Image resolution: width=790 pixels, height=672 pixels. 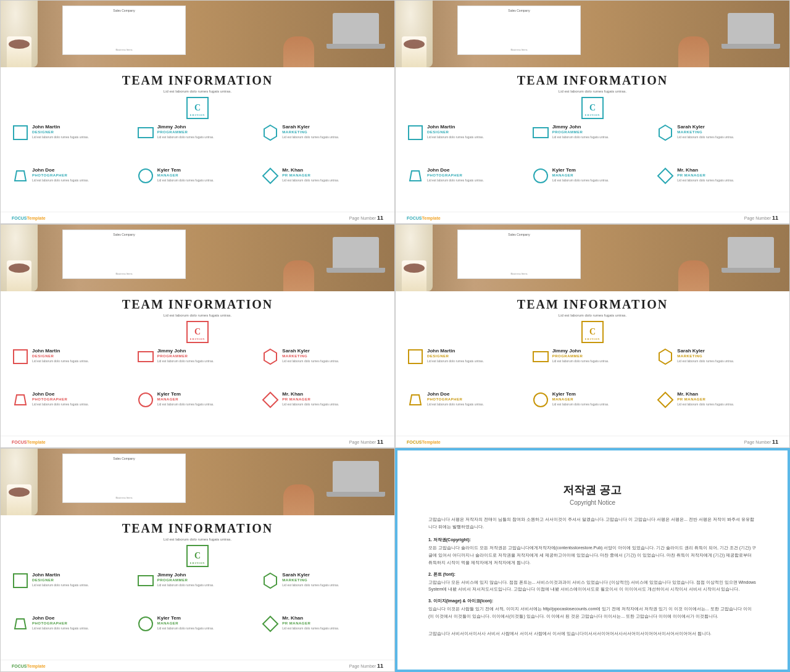 What do you see at coordinates (333, 580) in the screenshot?
I see `member-role: MARKETING` at bounding box center [333, 580].